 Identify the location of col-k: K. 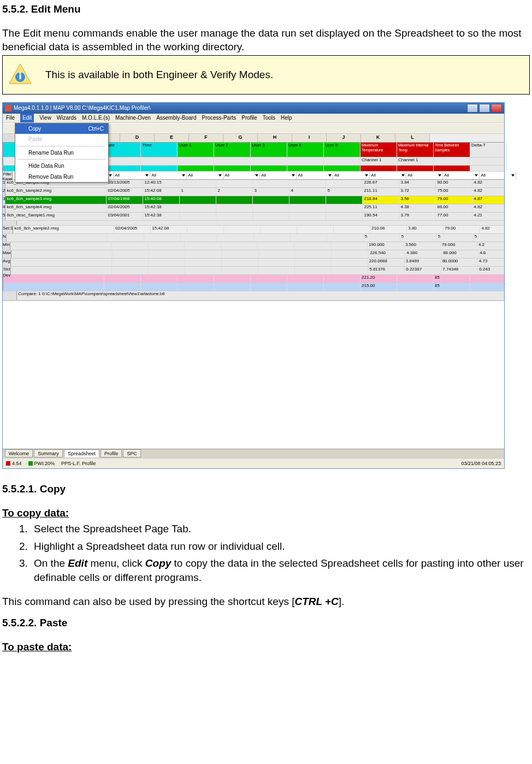
(378, 138).